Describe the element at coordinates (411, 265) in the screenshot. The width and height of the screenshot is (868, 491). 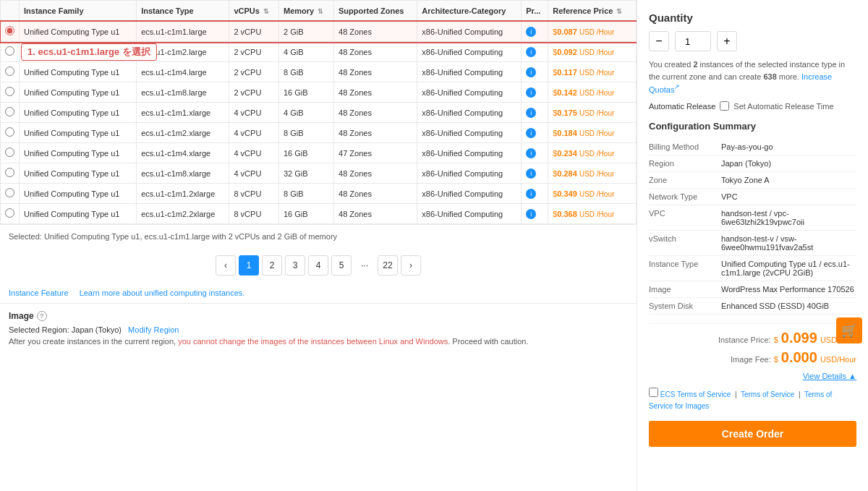
I see `next-page-btn: ›` at that location.